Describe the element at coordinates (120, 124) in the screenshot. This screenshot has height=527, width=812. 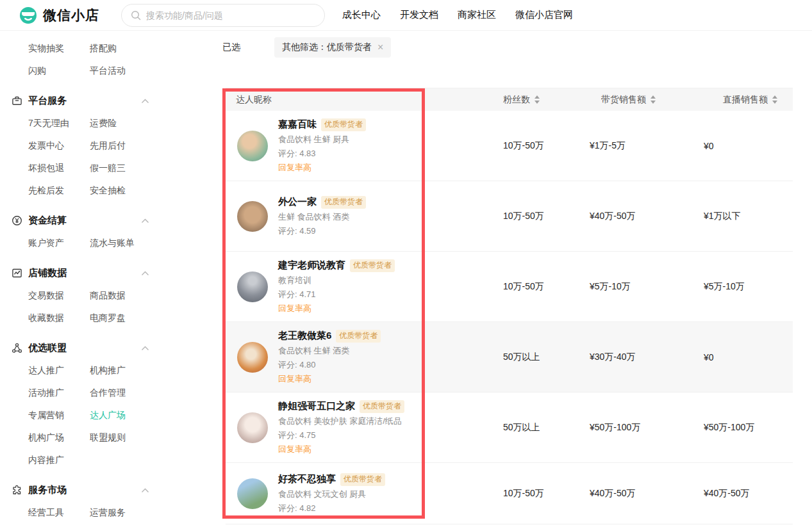
I see `sidebar-link: 运费险` at that location.